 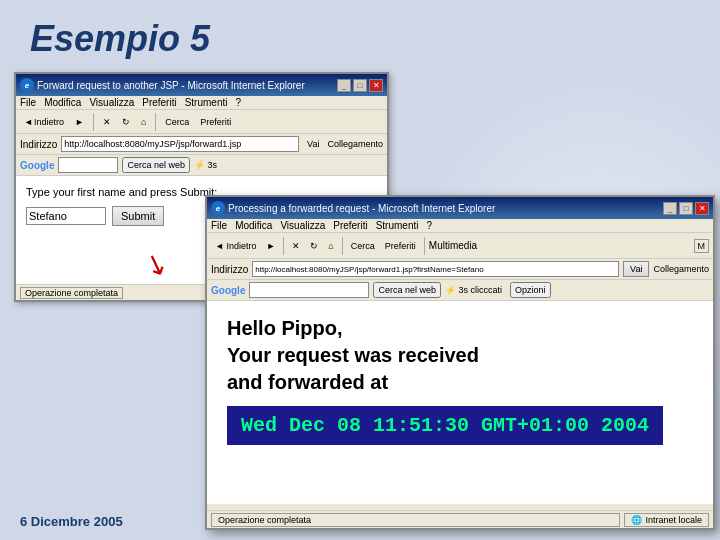 What do you see at coordinates (702, 246) in the screenshot?
I see `ms-icon-2: M` at bounding box center [702, 246].